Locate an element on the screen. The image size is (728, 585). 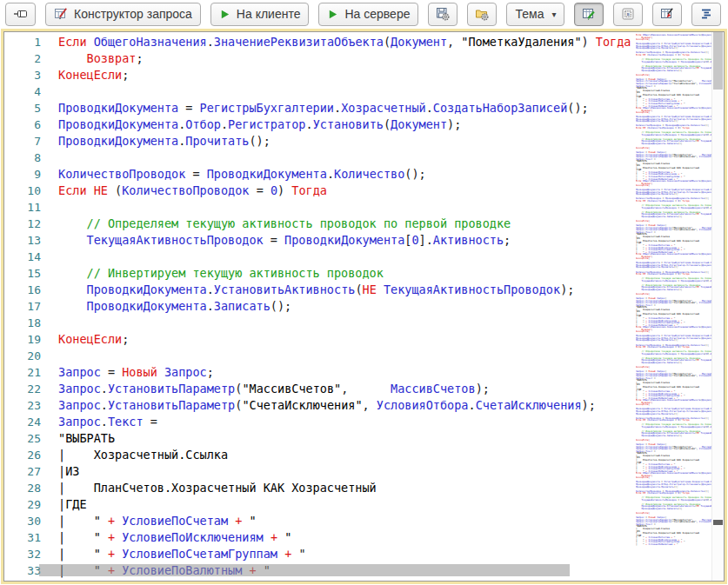
toolbar: Конструктор запроса На клиенте На сервер… is located at coordinates (364, 14).